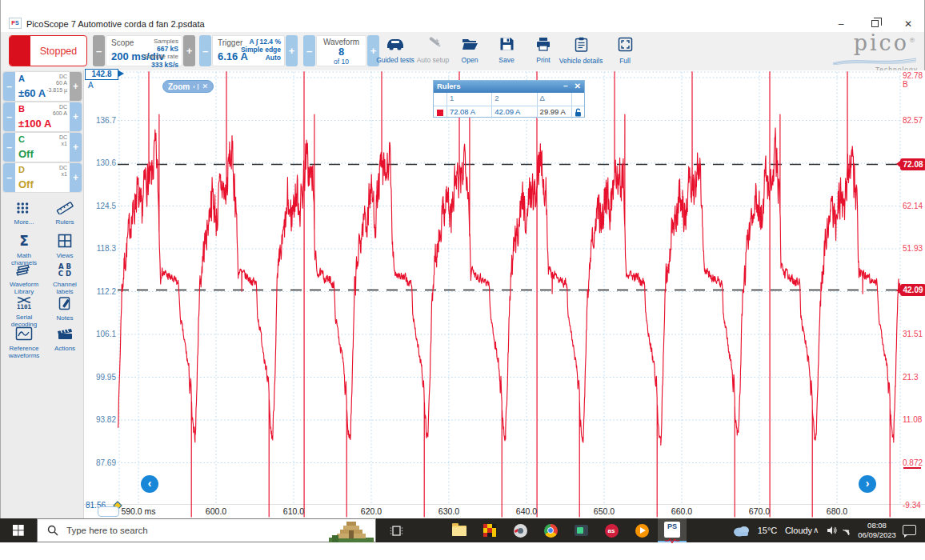 The image size is (925, 560). I want to click on axis-corner-box, so click(109, 512).